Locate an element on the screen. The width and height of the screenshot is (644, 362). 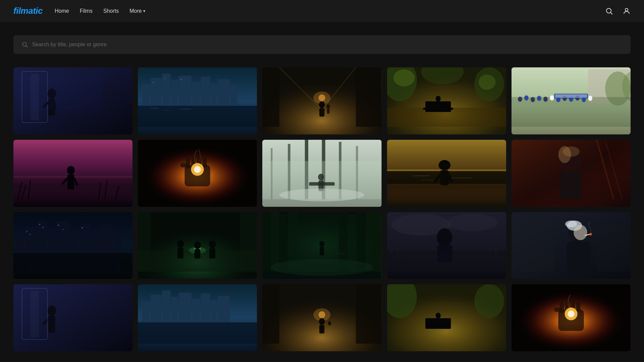
nav-shorts: Shorts is located at coordinates (111, 11).